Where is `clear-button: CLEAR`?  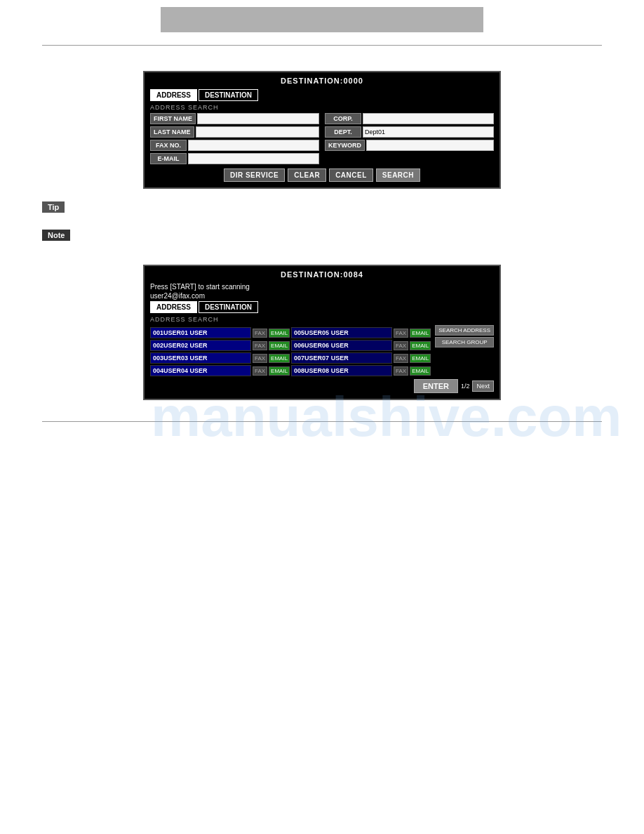
clear-button: CLEAR is located at coordinates (307, 176).